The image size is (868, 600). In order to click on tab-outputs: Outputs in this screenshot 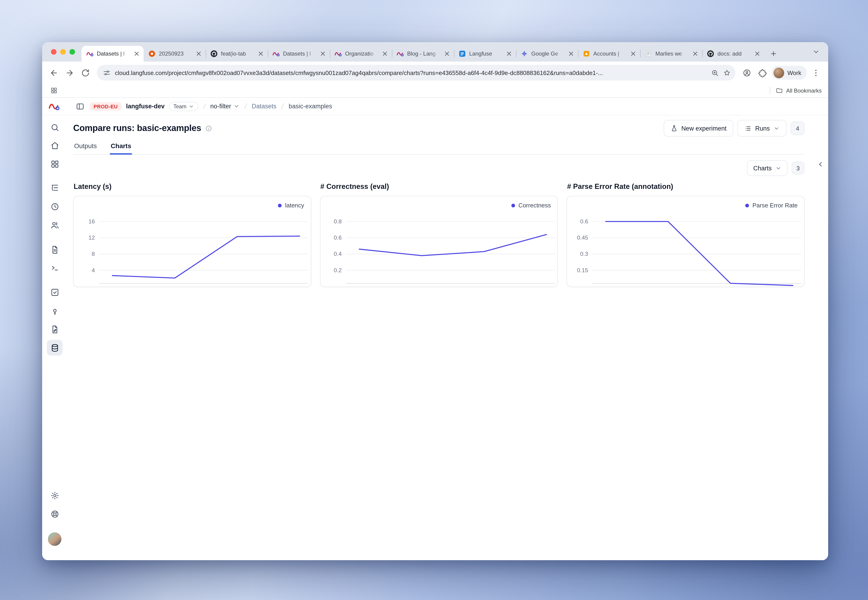, I will do `click(86, 146)`.